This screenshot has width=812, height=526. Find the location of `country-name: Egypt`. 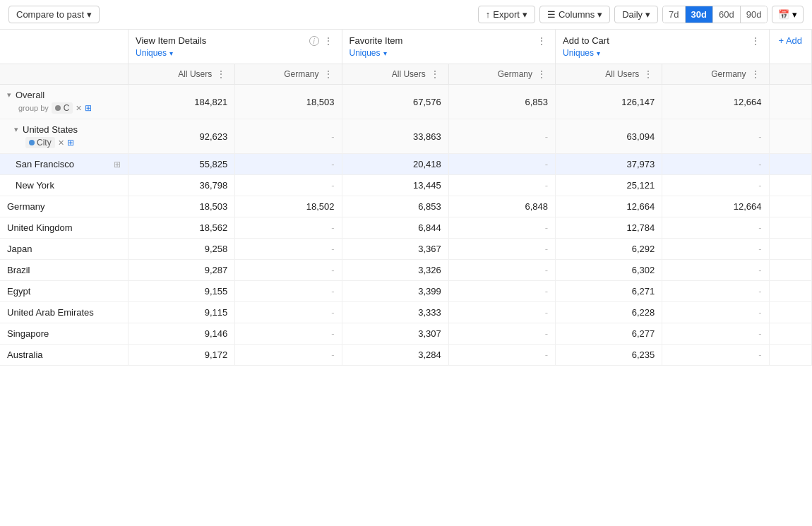

country-name: Egypt is located at coordinates (18, 291).